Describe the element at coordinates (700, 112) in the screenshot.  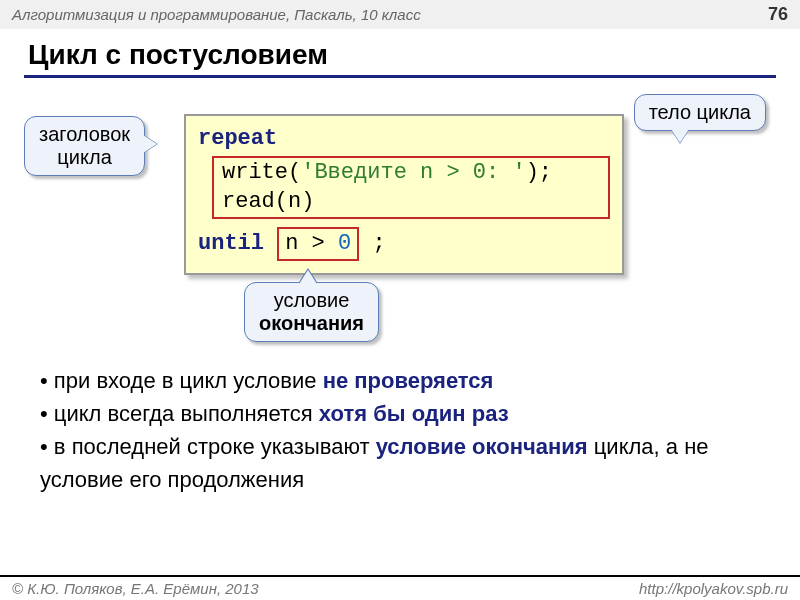
I see `callout-text: тело цикла` at that location.